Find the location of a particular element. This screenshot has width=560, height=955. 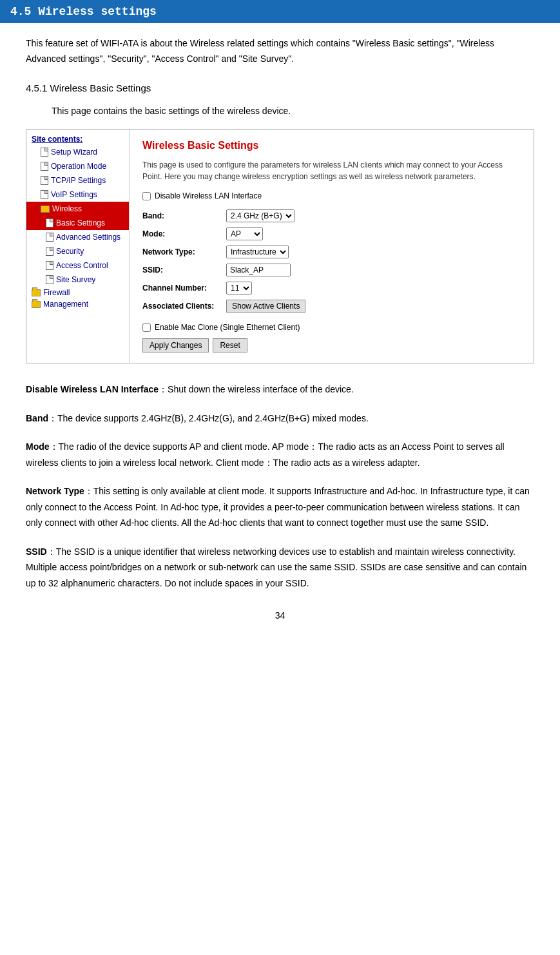

sidebar-item-setup-wizard: Setup Wizard is located at coordinates (77, 152).